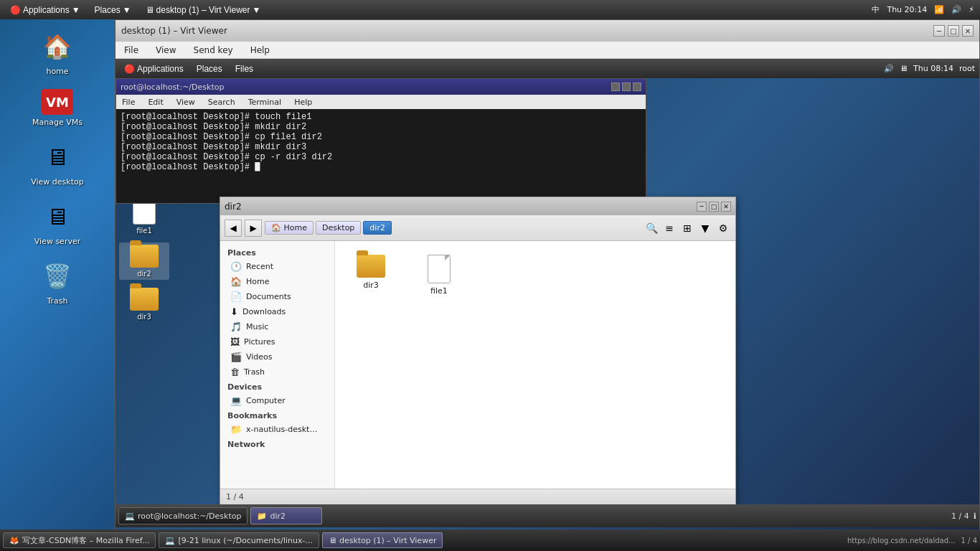 The width and height of the screenshot is (980, 551). Describe the element at coordinates (277, 400) in the screenshot. I see `sidebar-computer: 💻 Computer` at that location.